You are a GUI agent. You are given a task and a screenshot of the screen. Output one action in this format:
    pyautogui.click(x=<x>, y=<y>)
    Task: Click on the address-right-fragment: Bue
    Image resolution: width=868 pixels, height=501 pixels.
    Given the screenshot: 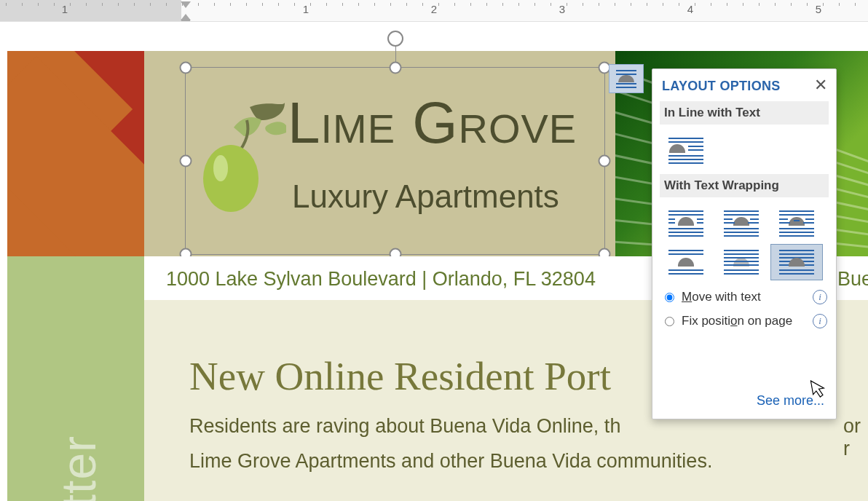 What is the action you would take?
    pyautogui.click(x=853, y=280)
    